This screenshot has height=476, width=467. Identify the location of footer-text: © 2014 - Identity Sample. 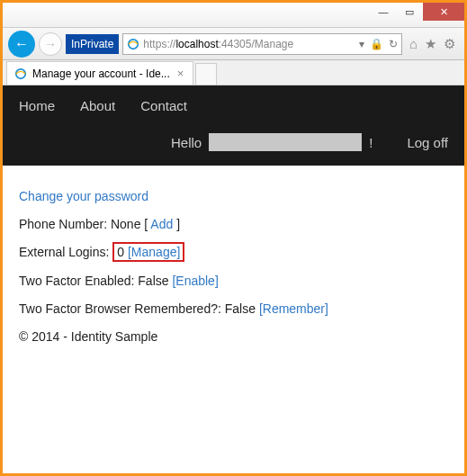
(234, 337).